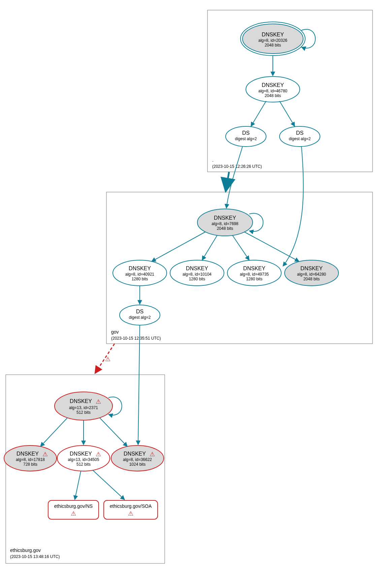 The image size is (387, 588). Describe the element at coordinates (131, 510) in the screenshot. I see `node-soa-record: ethicsburg.gov/SOA ⚠` at that location.